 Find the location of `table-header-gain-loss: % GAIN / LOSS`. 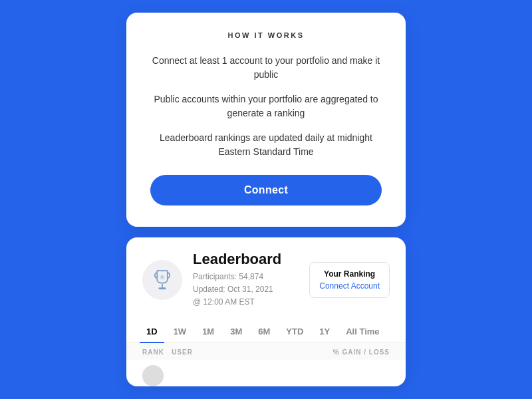

table-header-gain-loss: % GAIN / LOSS is located at coordinates (362, 352).